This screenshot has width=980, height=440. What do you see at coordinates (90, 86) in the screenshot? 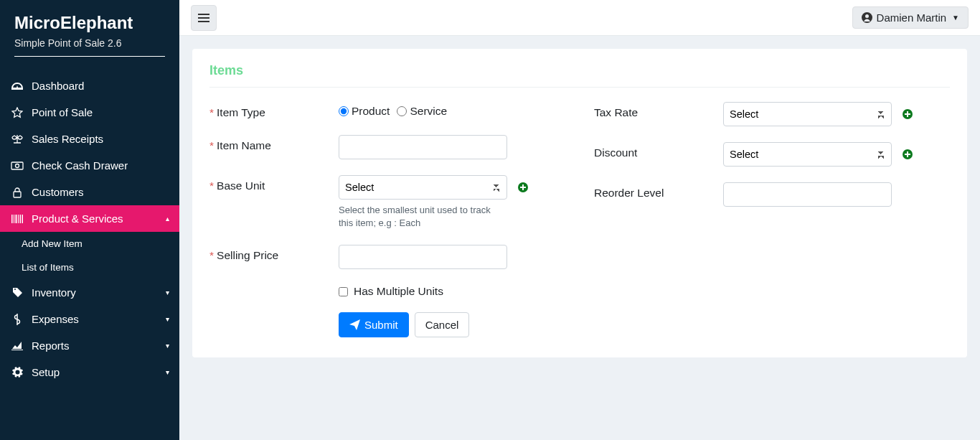
I see `sidebar-item-dashboard: Dashboard` at bounding box center [90, 86].